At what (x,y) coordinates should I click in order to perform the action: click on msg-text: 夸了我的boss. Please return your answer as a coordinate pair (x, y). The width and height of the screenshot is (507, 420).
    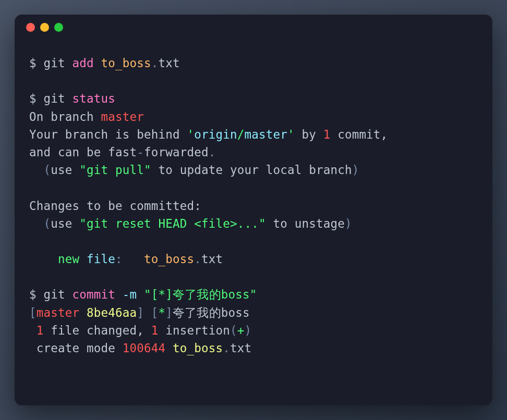
    Looking at the image, I should click on (211, 294).